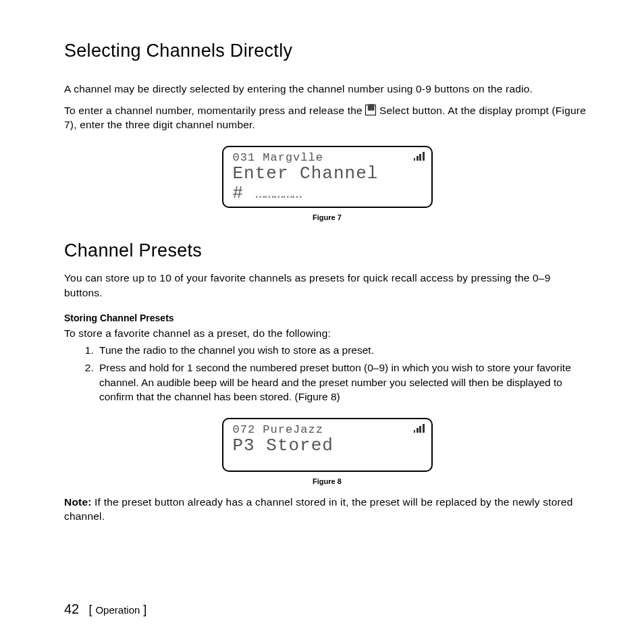 This screenshot has height=644, width=644. Describe the element at coordinates (78, 502) in the screenshot. I see `note-label: Note:` at that location.